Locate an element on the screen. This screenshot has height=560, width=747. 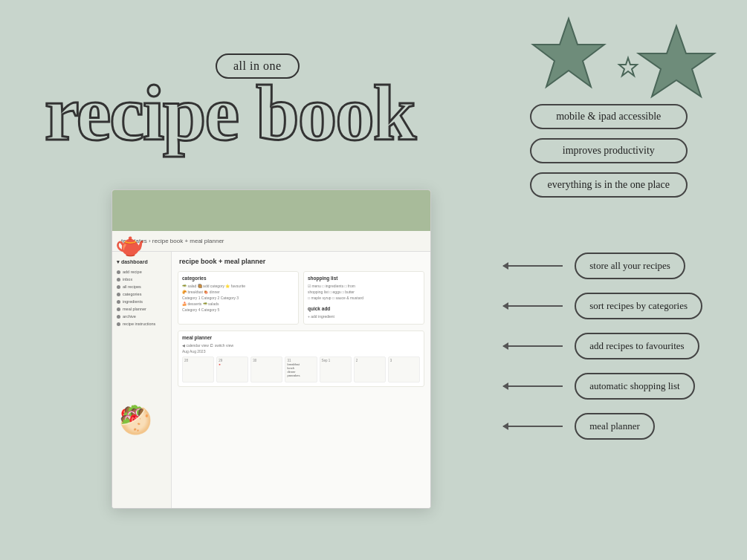
feature-item-store: store all your recipes is located at coordinates (603, 266).